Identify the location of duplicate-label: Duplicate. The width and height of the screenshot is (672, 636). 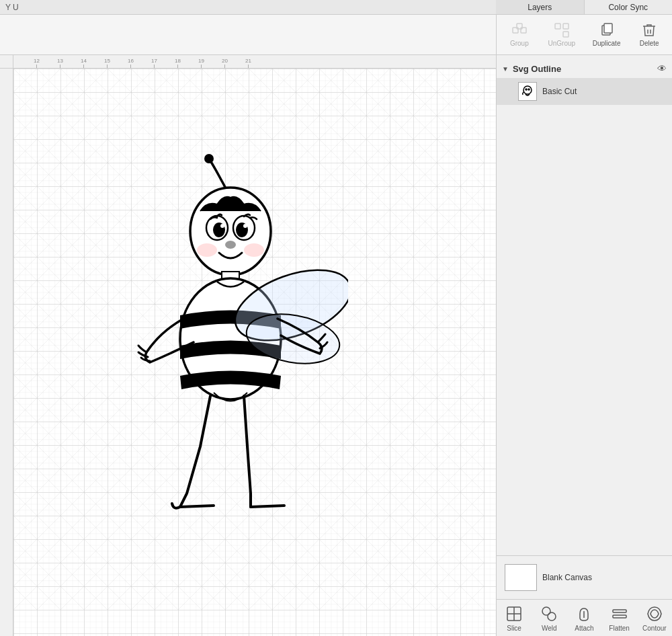
(607, 43).